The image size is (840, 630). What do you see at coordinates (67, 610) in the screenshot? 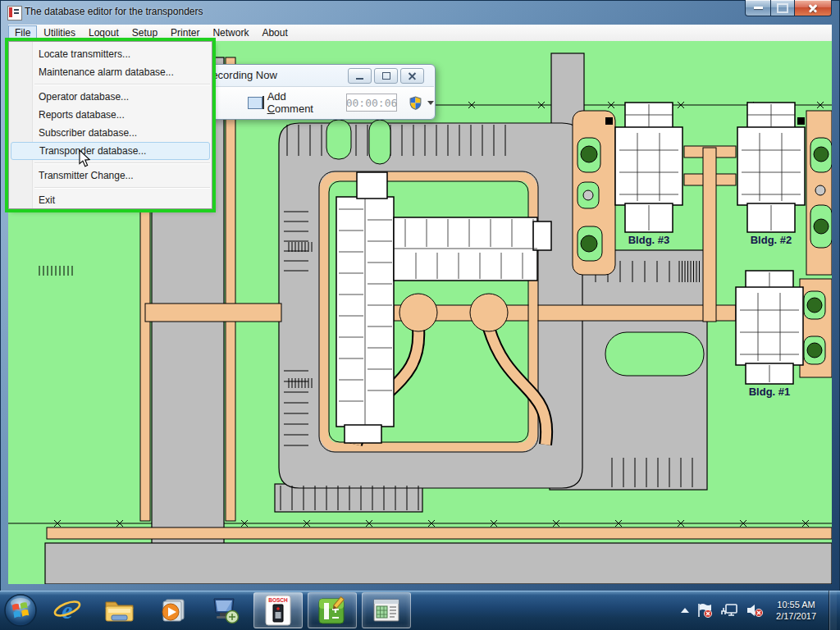
I see `internet-explorer-icon: e` at bounding box center [67, 610].